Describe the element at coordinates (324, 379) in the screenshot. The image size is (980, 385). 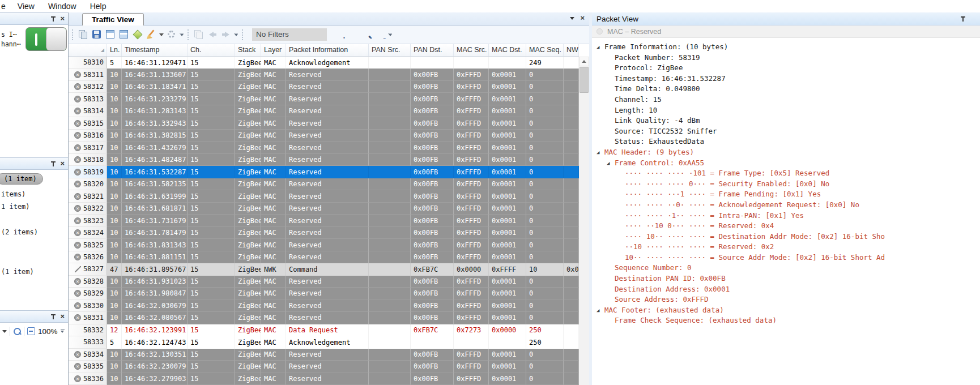
I see `table-row: ×583361016:46:32.27990315ZigBeeMACReserv…` at that location.